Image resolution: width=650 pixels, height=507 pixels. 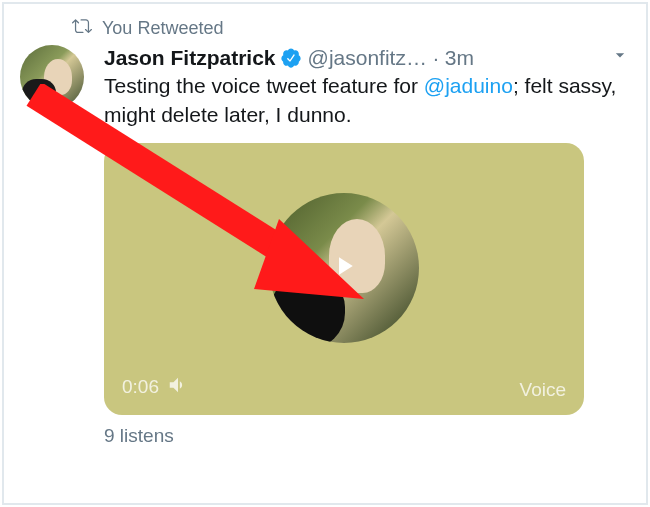 What do you see at coordinates (344, 268) in the screenshot?
I see `play-icon` at bounding box center [344, 268].